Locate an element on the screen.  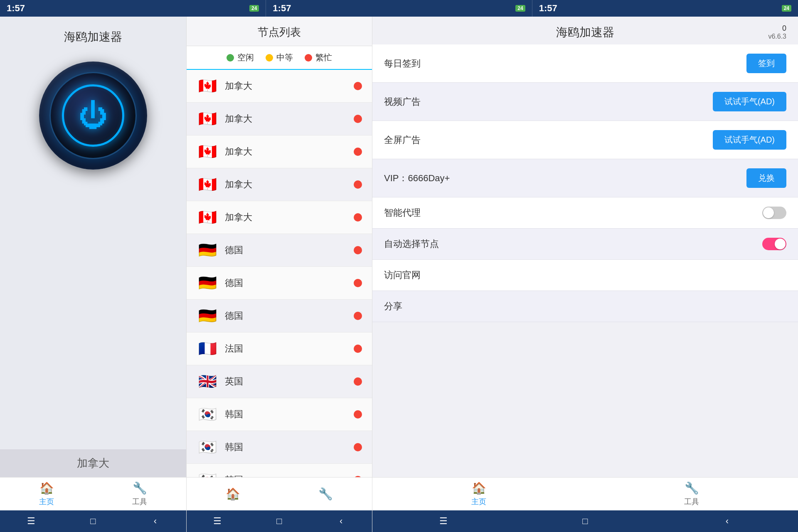
system-menu-right: ☰ is located at coordinates (443, 521).